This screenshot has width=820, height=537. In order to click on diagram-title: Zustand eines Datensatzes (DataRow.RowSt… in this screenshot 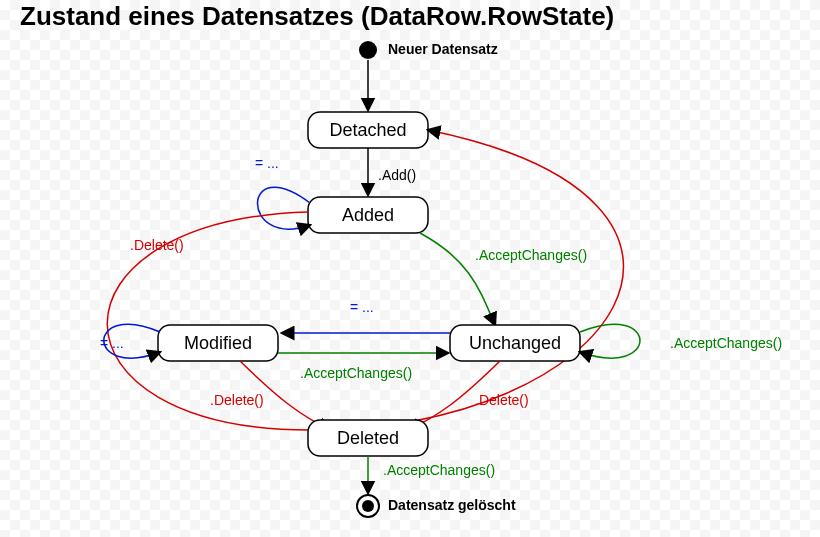, I will do `click(317, 16)`.